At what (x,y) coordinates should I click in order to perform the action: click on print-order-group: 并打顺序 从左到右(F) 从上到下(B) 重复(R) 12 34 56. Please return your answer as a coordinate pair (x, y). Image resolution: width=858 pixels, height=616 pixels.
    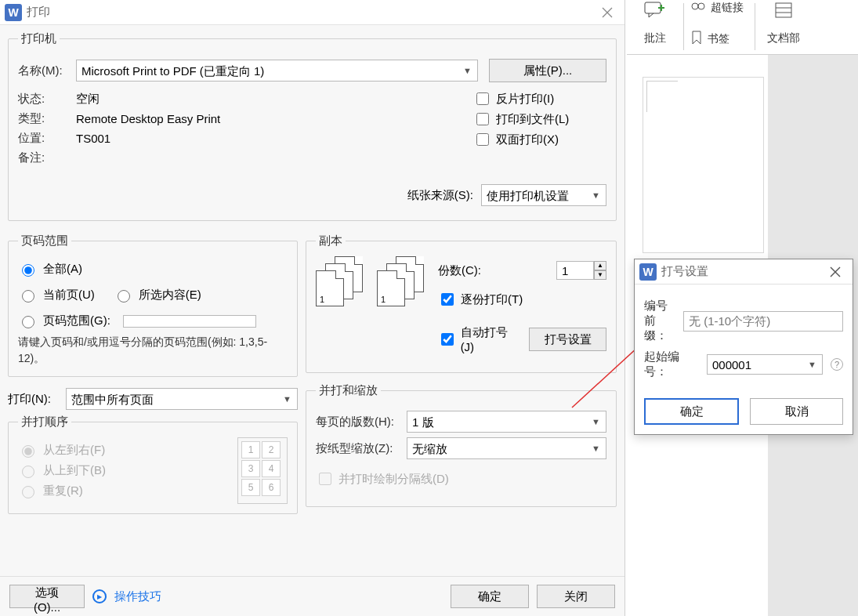
    Looking at the image, I should click on (153, 464).